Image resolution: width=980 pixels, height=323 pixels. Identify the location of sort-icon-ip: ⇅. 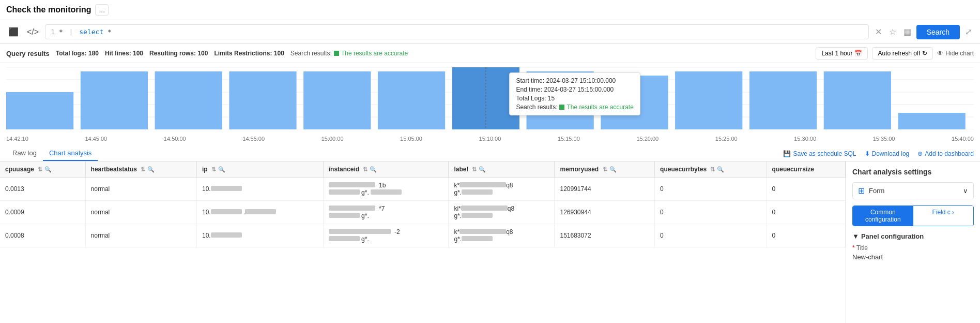
(214, 170).